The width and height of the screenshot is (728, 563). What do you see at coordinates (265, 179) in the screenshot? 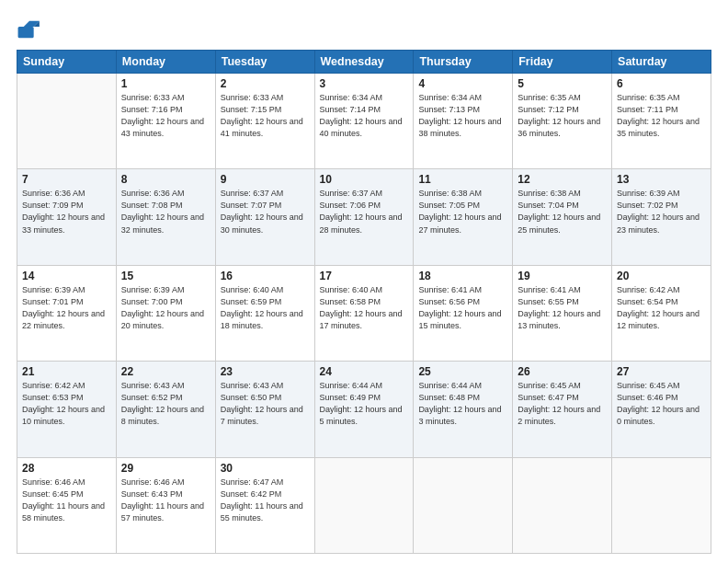
I see `day-number: 9` at bounding box center [265, 179].